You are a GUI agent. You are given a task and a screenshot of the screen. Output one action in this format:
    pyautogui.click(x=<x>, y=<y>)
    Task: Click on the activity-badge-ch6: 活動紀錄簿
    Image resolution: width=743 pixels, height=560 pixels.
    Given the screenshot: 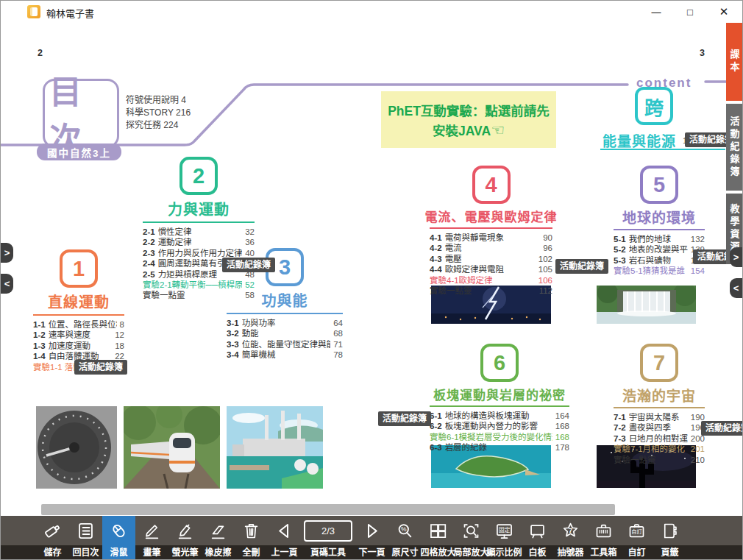 What is the action you would take?
    pyautogui.click(x=405, y=419)
    